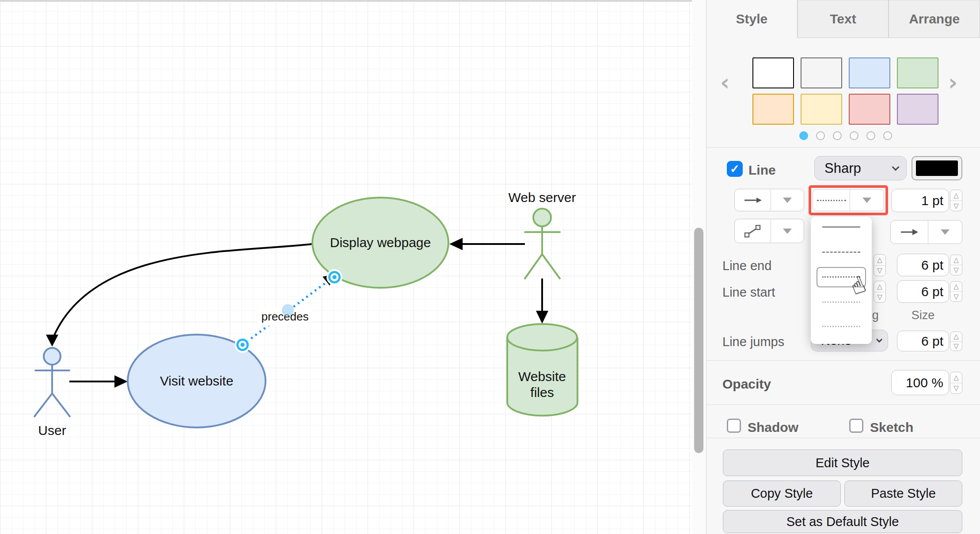 The height and width of the screenshot is (534, 980). What do you see at coordinates (773, 109) in the screenshot?
I see `swatch-orange` at bounding box center [773, 109].